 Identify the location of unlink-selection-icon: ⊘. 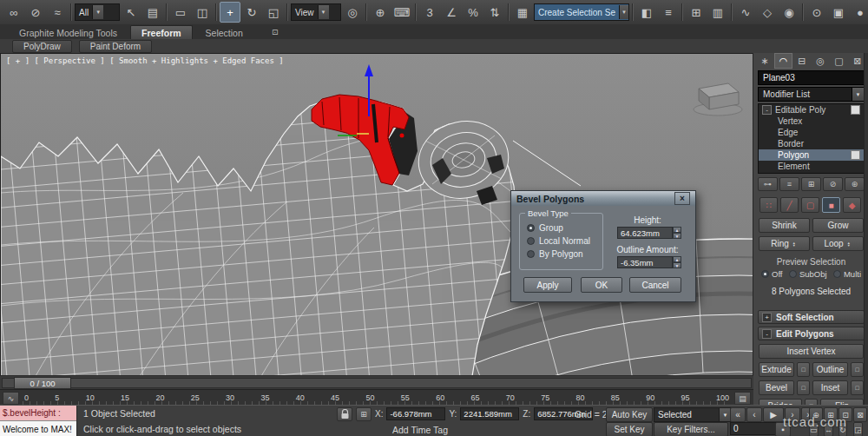
(36, 12).